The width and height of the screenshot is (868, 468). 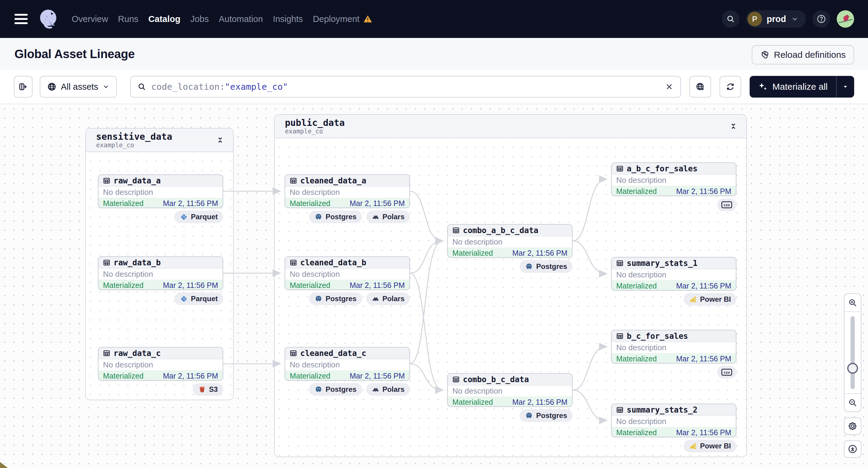 What do you see at coordinates (75, 54) in the screenshot?
I see `page-title: Global Asset Lineage` at bounding box center [75, 54].